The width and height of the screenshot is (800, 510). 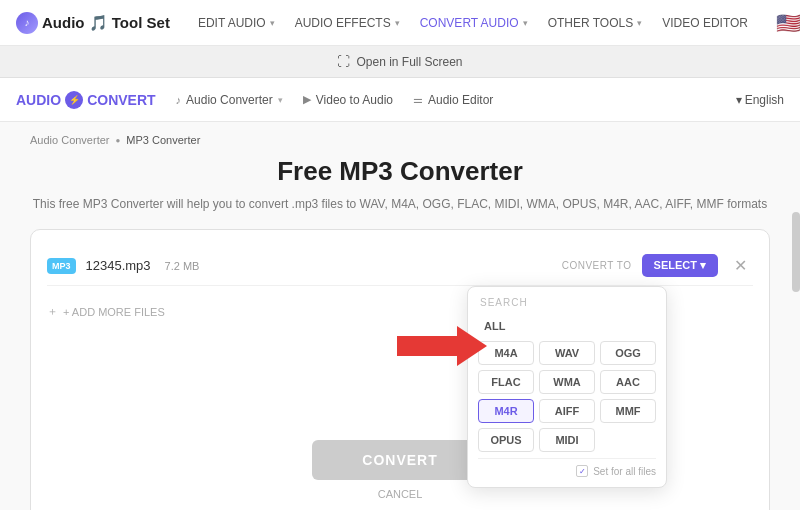 What do you see at coordinates (567, 382) in the screenshot?
I see `format-wma: WMA` at bounding box center [567, 382].